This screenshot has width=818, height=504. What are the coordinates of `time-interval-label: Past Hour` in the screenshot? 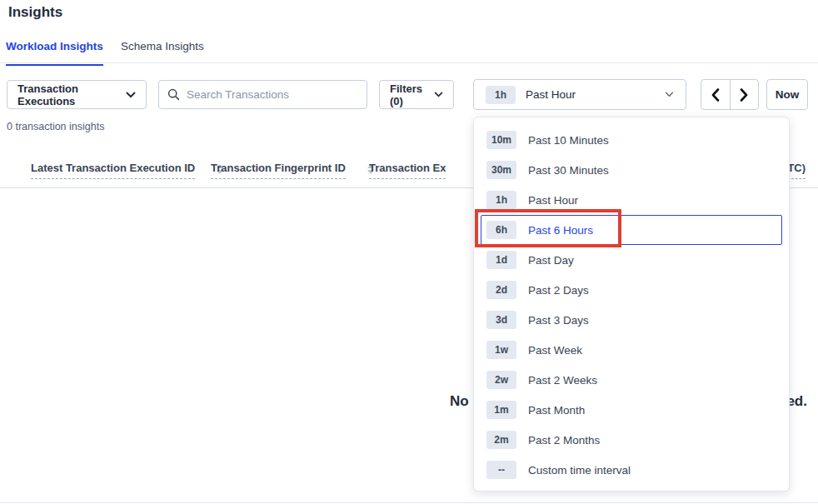 It's located at (595, 95).